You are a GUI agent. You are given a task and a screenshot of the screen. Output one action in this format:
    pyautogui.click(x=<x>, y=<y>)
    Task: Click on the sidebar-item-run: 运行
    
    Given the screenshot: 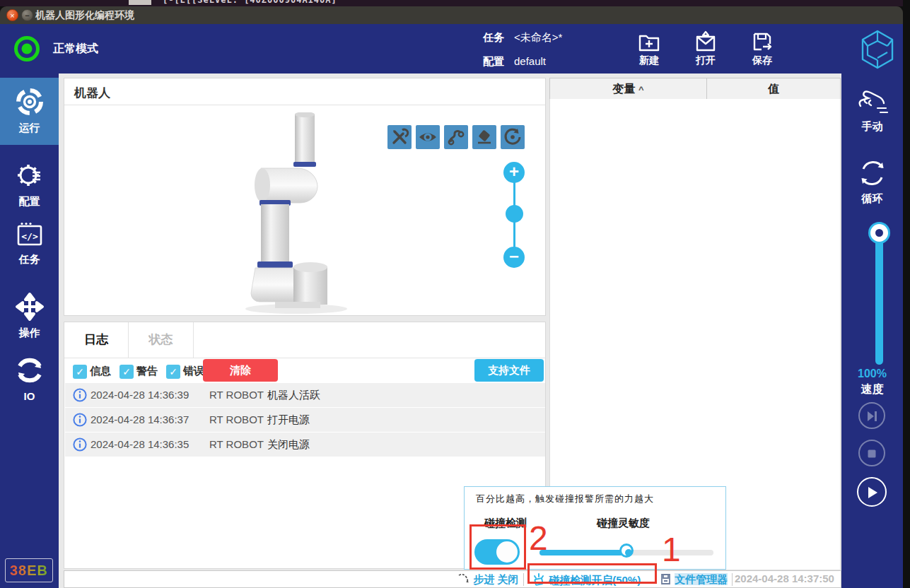 What is the action you would take?
    pyautogui.click(x=30, y=110)
    